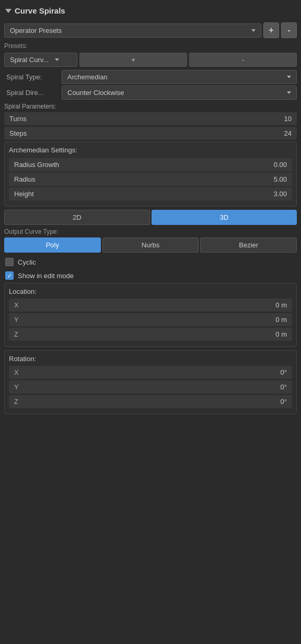 The width and height of the screenshot is (301, 644). I want to click on location-x-value: 0 m, so click(156, 305).